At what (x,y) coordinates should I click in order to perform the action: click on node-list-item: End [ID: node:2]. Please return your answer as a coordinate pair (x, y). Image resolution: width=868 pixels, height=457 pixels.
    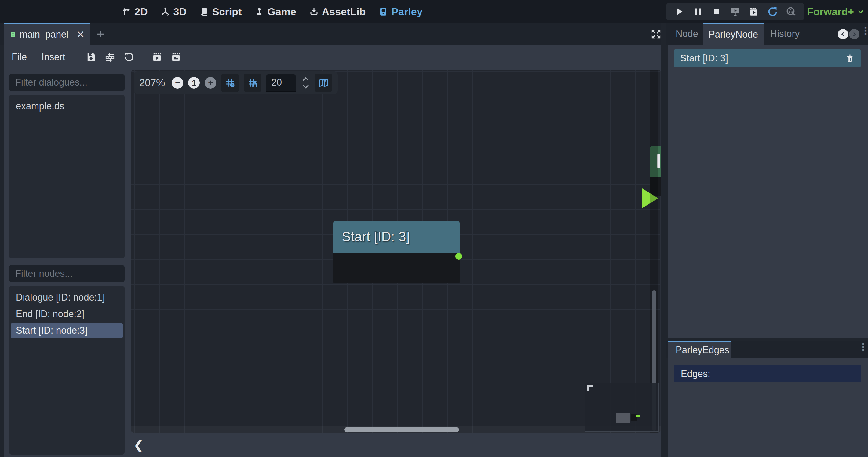
    Looking at the image, I should click on (67, 314).